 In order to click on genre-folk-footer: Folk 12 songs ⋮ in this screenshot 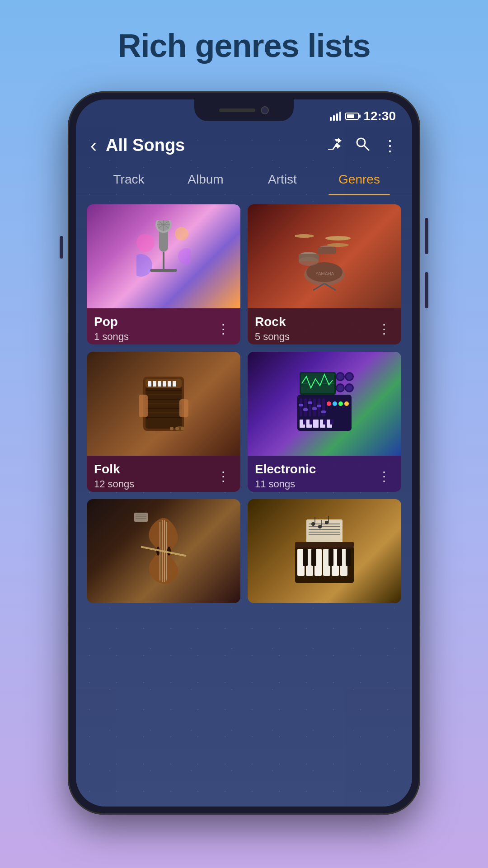, I will do `click(164, 474)`.